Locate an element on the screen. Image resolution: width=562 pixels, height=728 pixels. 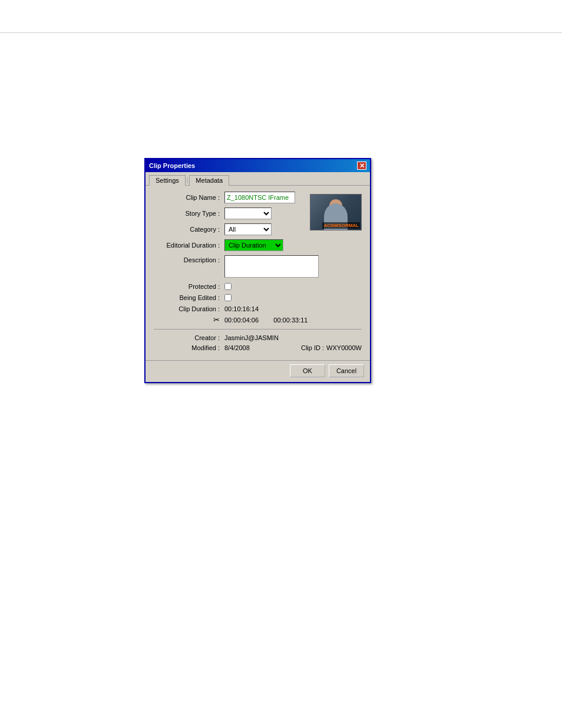
being-edited-label: Being Edited : is located at coordinates (189, 298).